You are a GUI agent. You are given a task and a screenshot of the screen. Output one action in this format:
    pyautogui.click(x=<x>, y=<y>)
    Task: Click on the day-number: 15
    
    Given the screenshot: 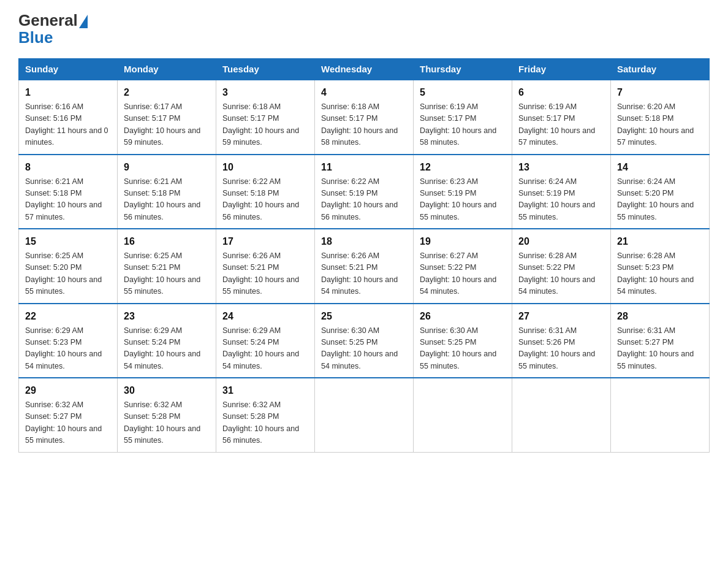 What is the action you would take?
    pyautogui.click(x=68, y=242)
    